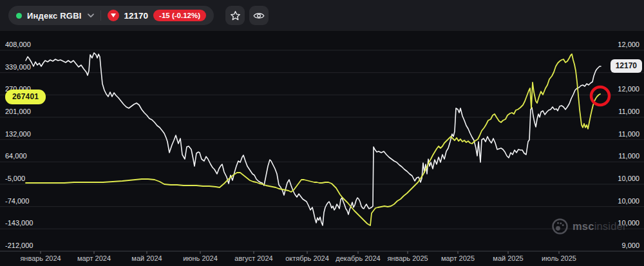 This screenshot has height=266, width=644. What do you see at coordinates (147, 258) in the screenshot?
I see `x-axis-label: май 2024` at bounding box center [147, 258].